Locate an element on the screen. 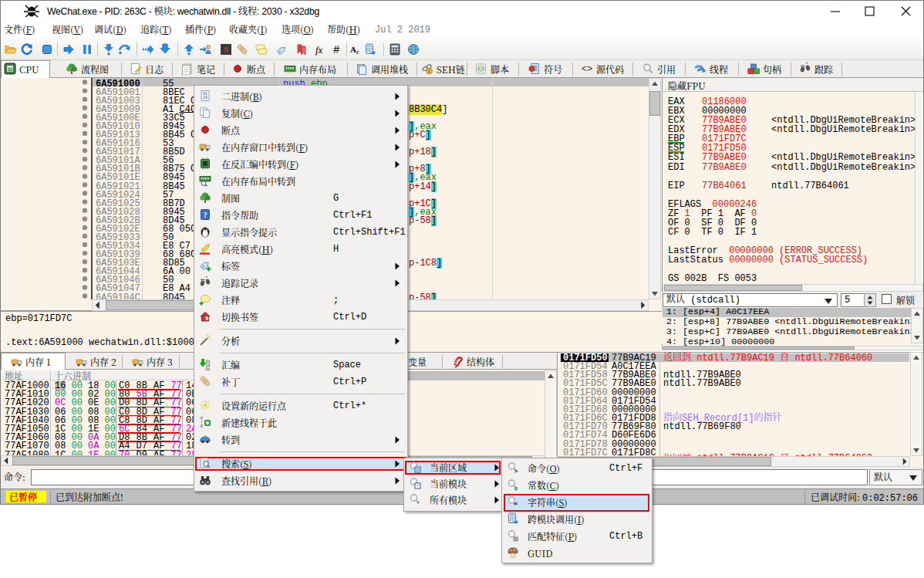  svg-text: S is located at coordinates (226, 49).